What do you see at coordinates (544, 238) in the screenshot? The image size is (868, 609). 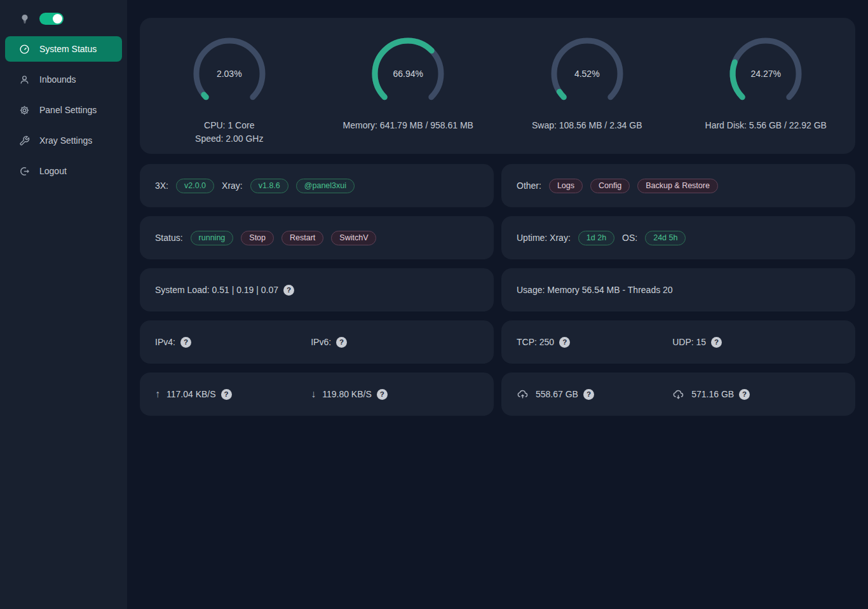 I see `uptime-xray-label: Uptime: Xray:` at bounding box center [544, 238].